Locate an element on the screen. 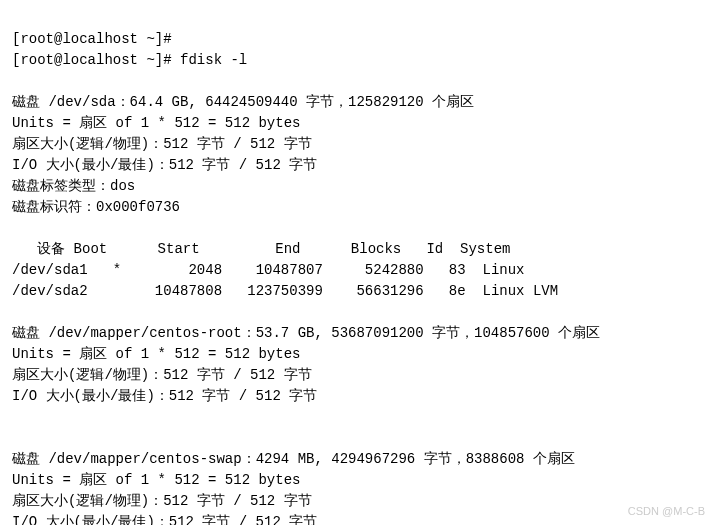  disk-swap-header: 磁盘 /dev/mapper/centos-swap：4294 MB, 4294… is located at coordinates (294, 459).